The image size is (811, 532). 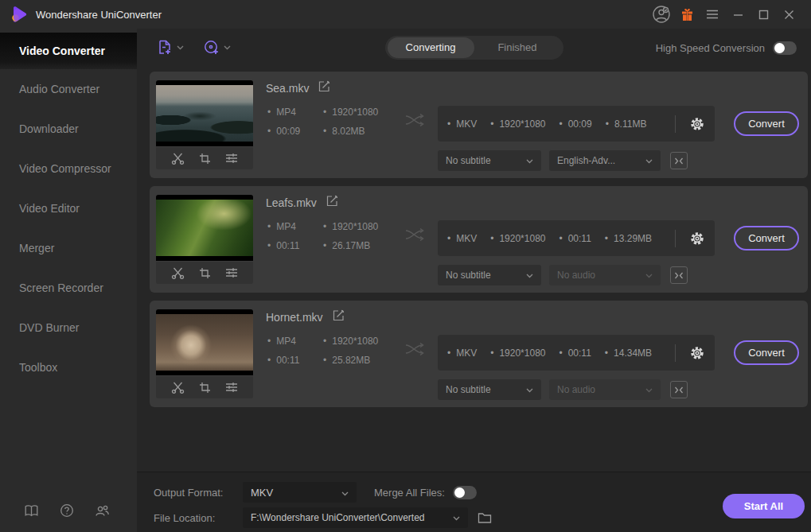 What do you see at coordinates (626, 124) in the screenshot?
I see `output-size: 8.11MB` at bounding box center [626, 124].